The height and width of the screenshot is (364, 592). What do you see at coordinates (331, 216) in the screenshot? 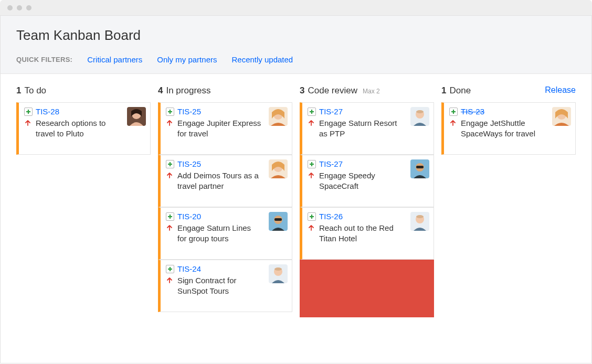
I see `issue-key-link: TIS-26` at bounding box center [331, 216].